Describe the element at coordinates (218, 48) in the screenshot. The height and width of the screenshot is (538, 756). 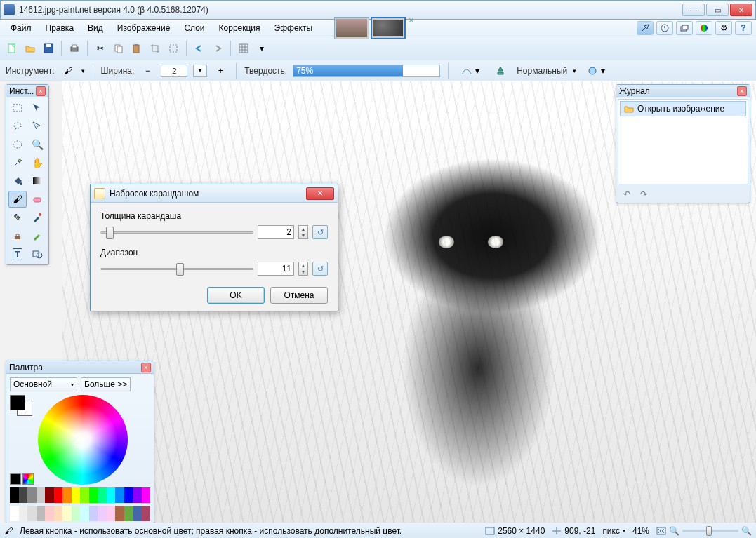
I see `redo-button` at that location.